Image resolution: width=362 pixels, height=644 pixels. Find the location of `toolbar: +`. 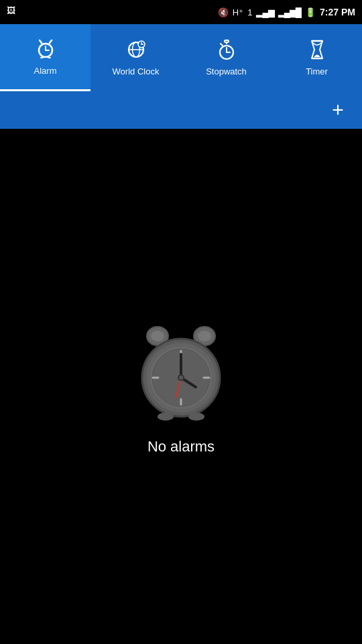

toolbar: + is located at coordinates (181, 110).